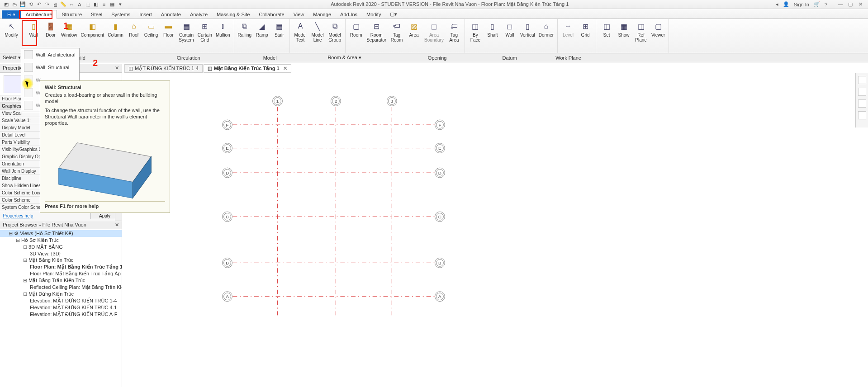 The image size is (868, 387). I want to click on curtain-system-button: ▦Curtain System, so click(186, 32).